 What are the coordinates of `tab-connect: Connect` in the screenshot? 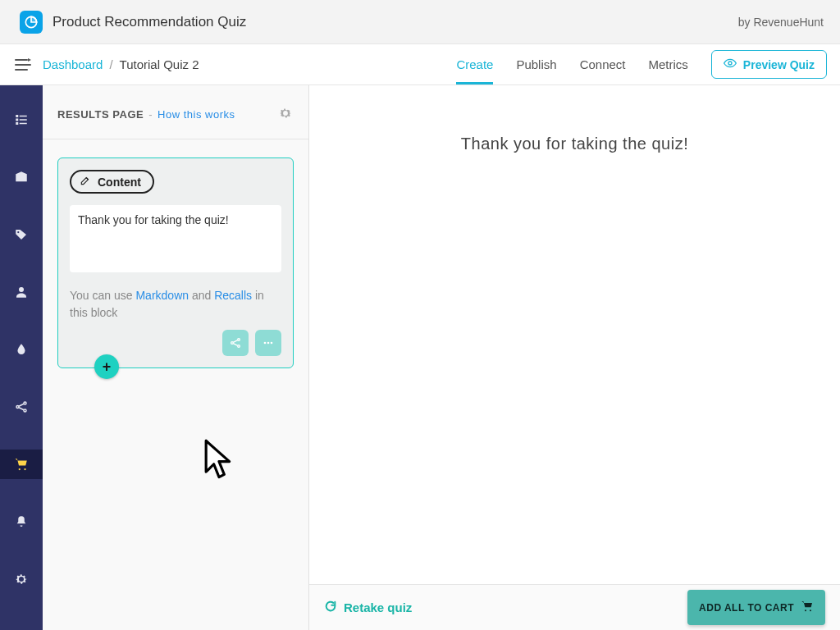 It's located at (603, 64).